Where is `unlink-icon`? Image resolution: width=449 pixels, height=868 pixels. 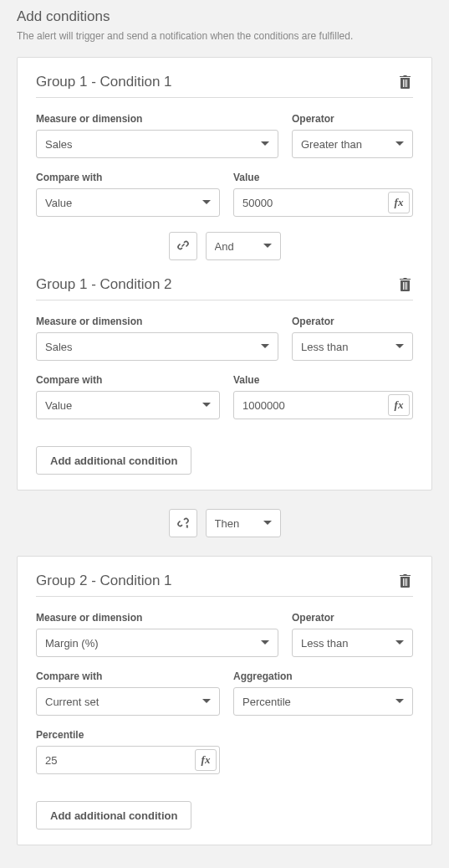
unlink-icon is located at coordinates (183, 524).